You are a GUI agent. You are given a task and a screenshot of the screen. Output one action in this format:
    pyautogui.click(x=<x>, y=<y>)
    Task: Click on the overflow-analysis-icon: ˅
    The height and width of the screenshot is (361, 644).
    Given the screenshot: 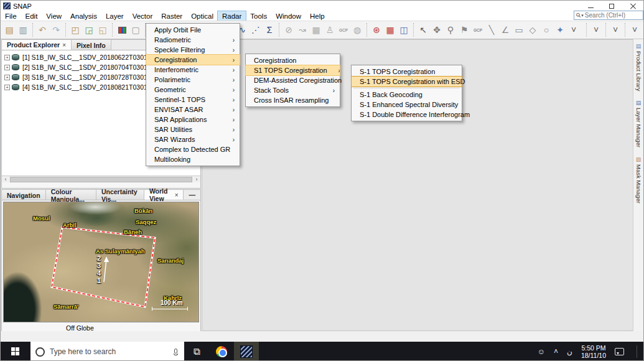 What is the action you would take?
    pyautogui.click(x=596, y=30)
    